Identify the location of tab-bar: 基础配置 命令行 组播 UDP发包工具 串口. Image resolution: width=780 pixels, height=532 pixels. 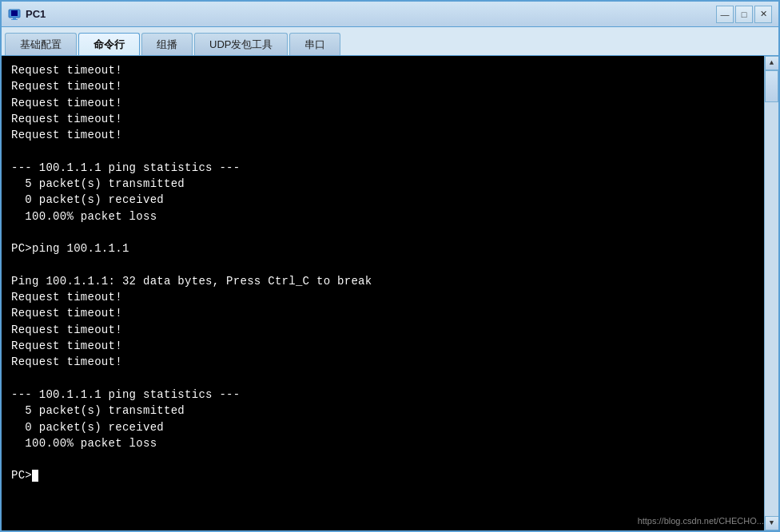
(390, 42).